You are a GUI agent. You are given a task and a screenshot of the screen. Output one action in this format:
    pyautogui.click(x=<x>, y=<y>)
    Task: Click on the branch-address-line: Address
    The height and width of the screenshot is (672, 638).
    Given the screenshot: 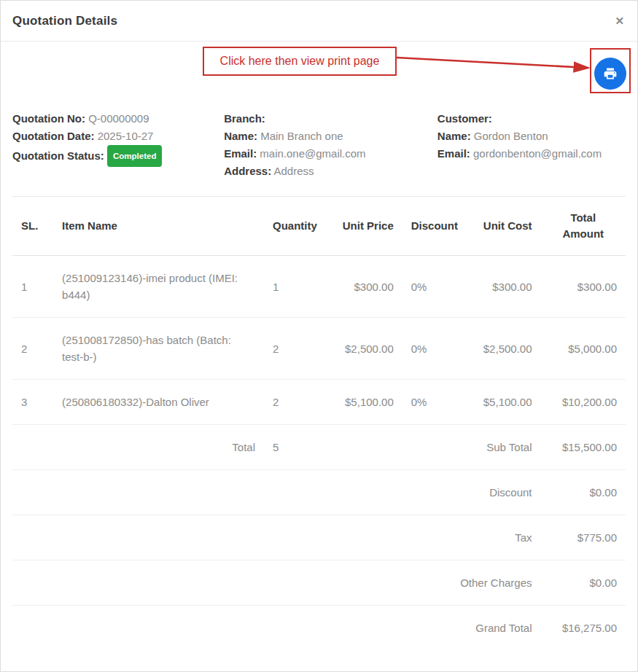 What is the action you would take?
    pyautogui.click(x=331, y=171)
    